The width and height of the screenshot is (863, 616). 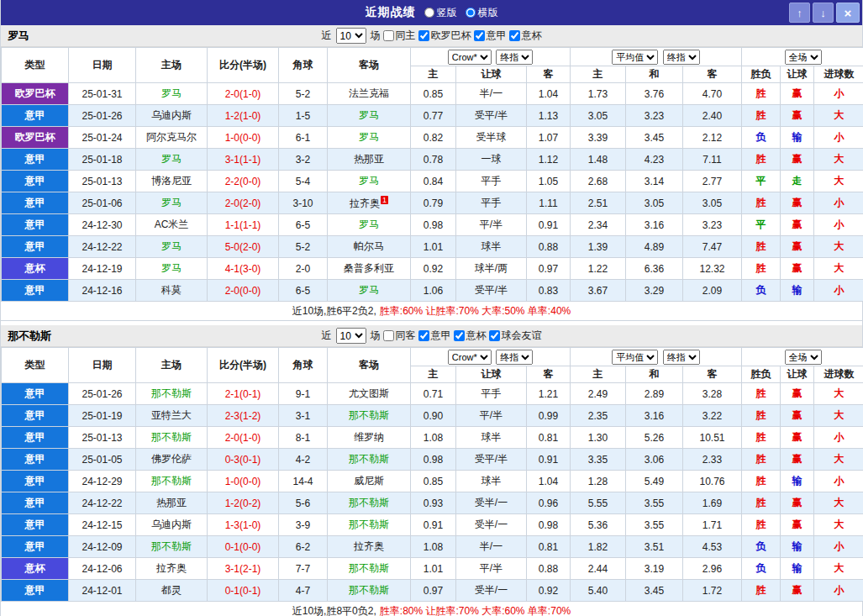 What do you see at coordinates (432, 394) in the screenshot?
I see `match-row: 意甲25-01-26那不勒斯2-1(0-1)9-1尤文图斯0.71平手1.212…` at bounding box center [432, 394].